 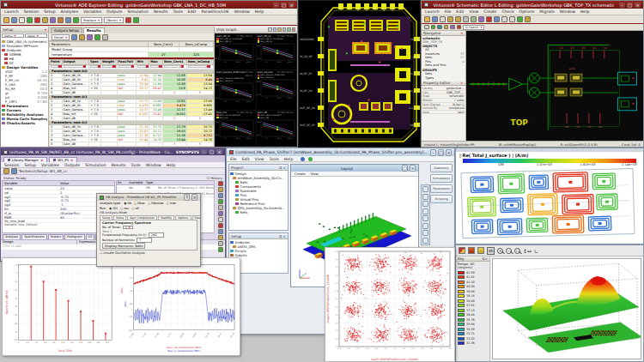 What do you see at coordinates (67, 31) in the screenshot?
I see `tab-outputs-setup: Outputs Setup` at bounding box center [67, 31].